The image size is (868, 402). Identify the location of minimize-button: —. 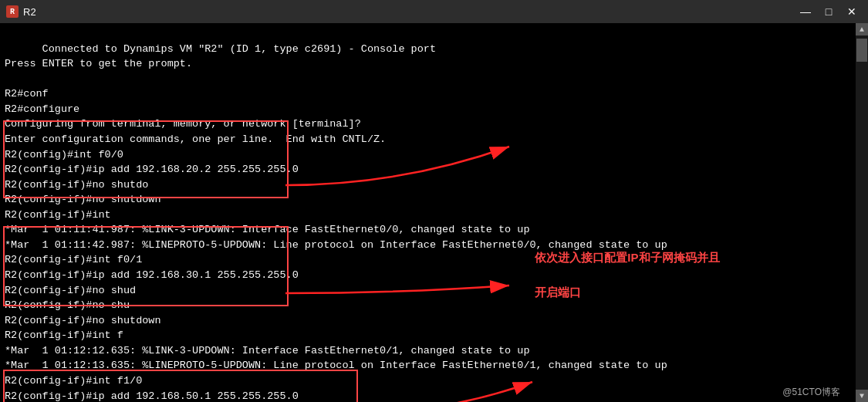
(806, 12).